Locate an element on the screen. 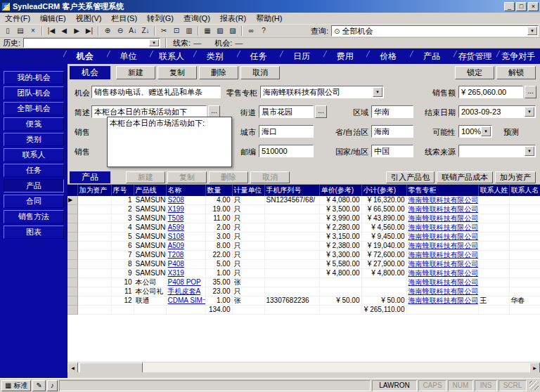  end-date-dropdown: 2003-09-23▼ is located at coordinates (497, 112).